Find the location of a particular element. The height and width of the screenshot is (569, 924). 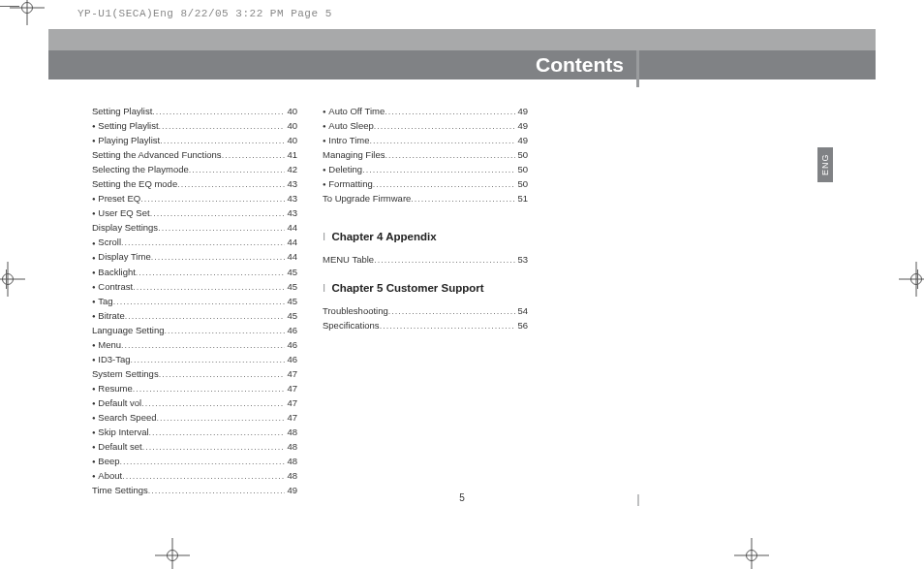

title-bar: Contents is located at coordinates (462, 65).